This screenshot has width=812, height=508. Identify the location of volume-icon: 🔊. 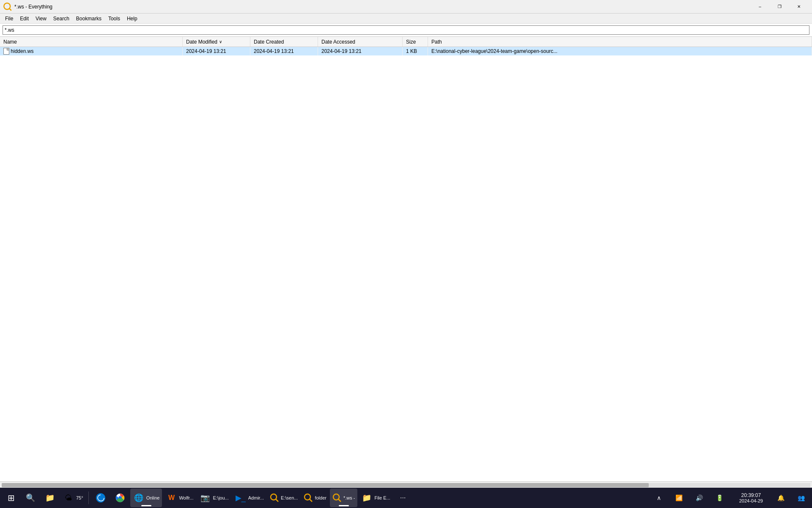
(700, 498).